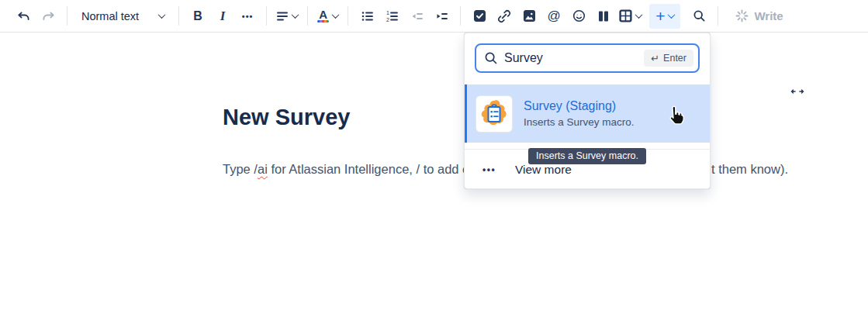 The height and width of the screenshot is (324, 868). What do you see at coordinates (282, 16) in the screenshot?
I see `align-left-icon` at bounding box center [282, 16].